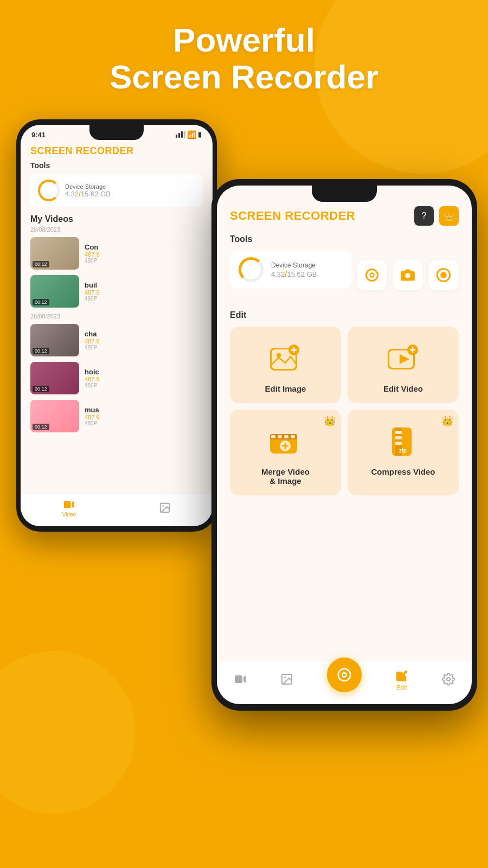 The width and height of the screenshot is (488, 868). What do you see at coordinates (41, 264) in the screenshot?
I see `video-duration-1: 00:12` at bounding box center [41, 264].